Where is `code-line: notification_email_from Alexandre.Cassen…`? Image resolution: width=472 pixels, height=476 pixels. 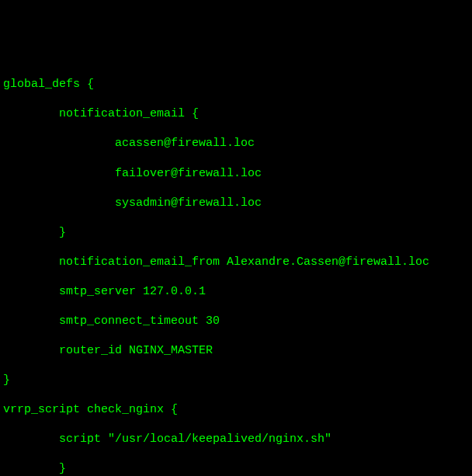 code-line: notification_email_from Alexandre.Cassen… is located at coordinates (236, 262).